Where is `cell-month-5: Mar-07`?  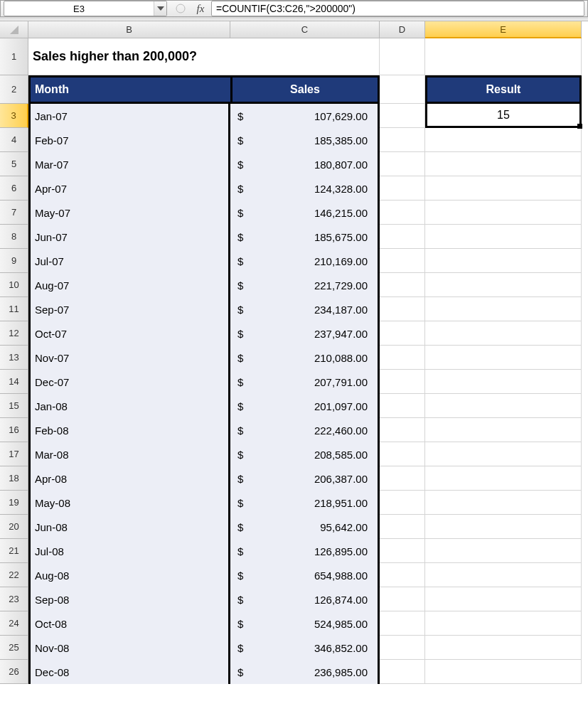
cell-month-5: Mar-07 is located at coordinates (129, 164).